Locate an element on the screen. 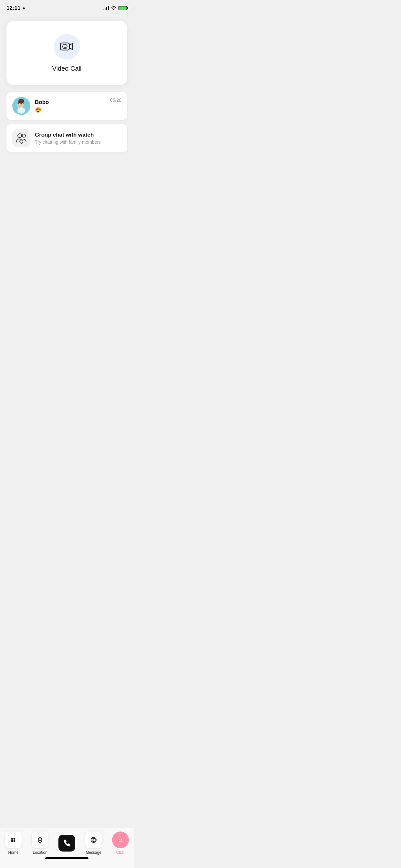 This screenshot has height=868, width=401. bobo-avatar is located at coordinates (21, 106).